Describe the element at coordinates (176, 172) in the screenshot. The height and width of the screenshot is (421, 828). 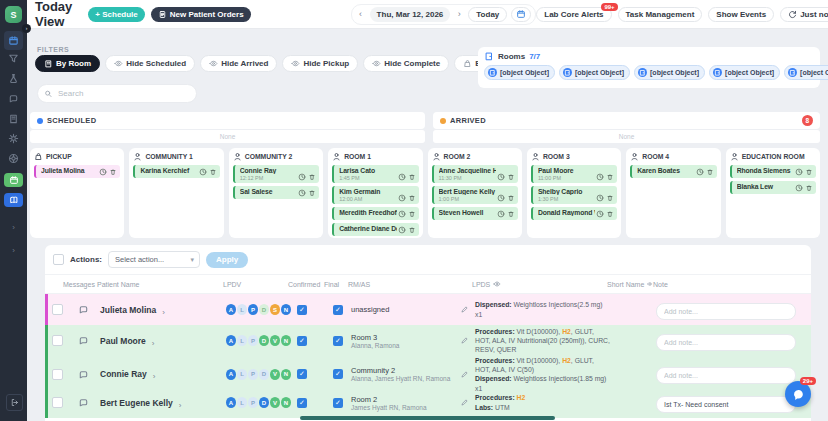
I see `patient-card: Karina Kerchief` at that location.